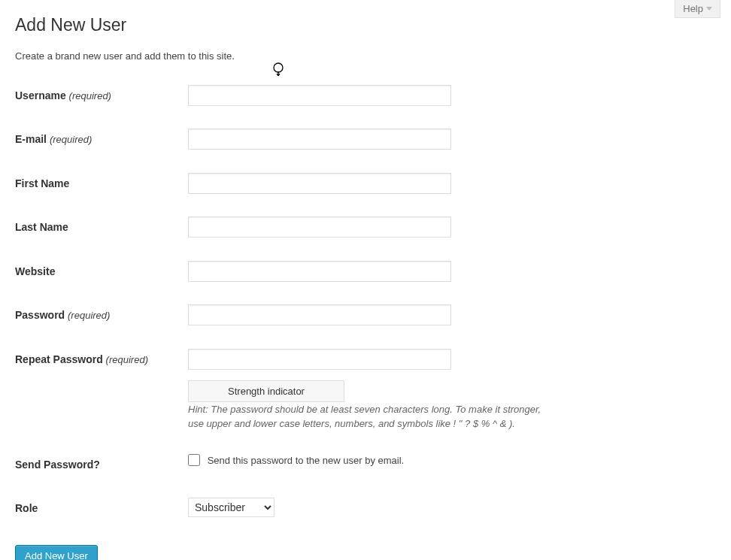 The image size is (731, 560). What do you see at coordinates (296, 460) in the screenshot?
I see `send-password-checkbox-label: Send this password to the new user by em…` at bounding box center [296, 460].